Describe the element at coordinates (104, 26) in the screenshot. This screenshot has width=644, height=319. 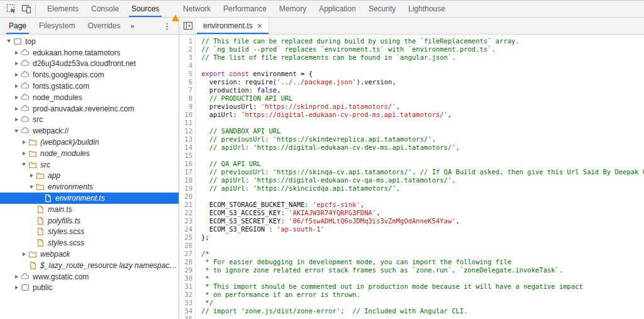
I see `navigator-tab-overrides: Overrides` at that location.